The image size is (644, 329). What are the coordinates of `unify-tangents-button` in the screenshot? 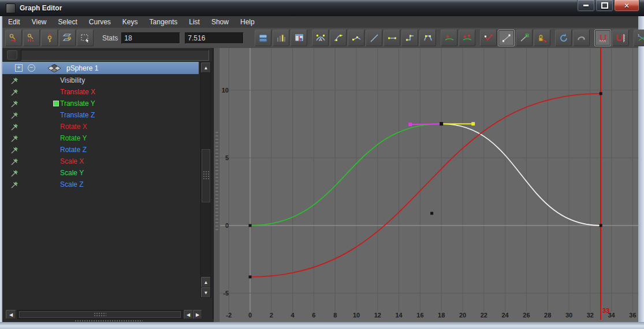 It's located at (467, 38).